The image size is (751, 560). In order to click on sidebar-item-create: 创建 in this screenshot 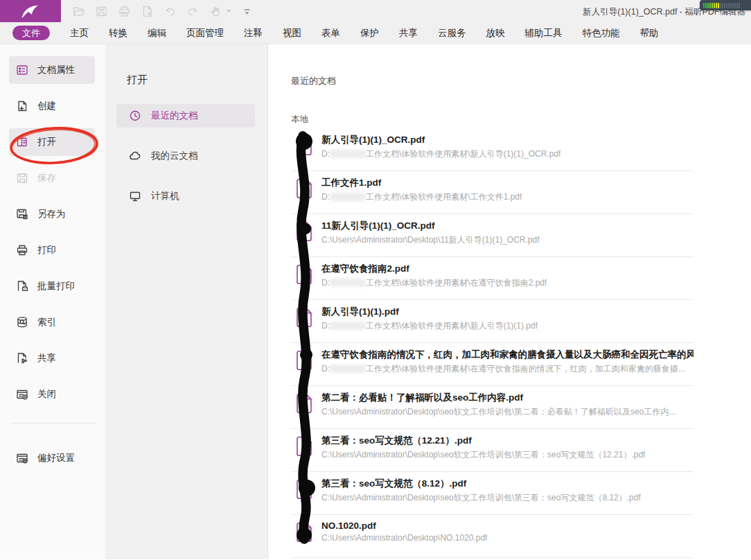, I will do `click(52, 106)`.